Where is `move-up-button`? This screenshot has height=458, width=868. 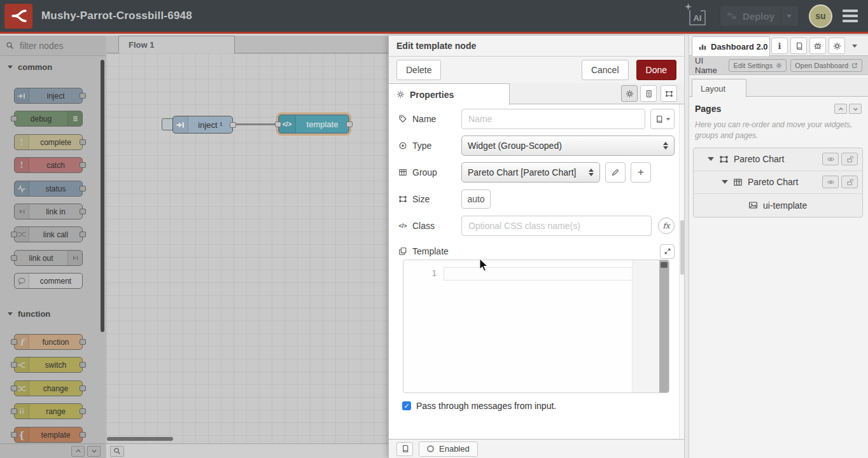 move-up-button is located at coordinates (841, 109).